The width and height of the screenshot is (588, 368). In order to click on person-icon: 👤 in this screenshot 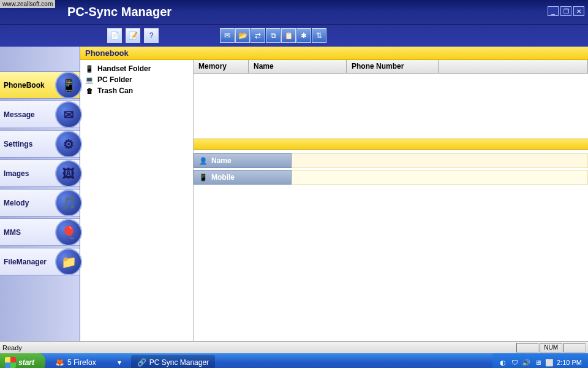, I will do `click(203, 161)`.